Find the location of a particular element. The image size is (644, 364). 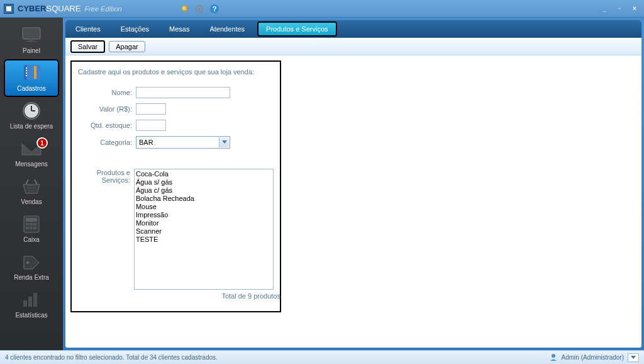

sidebar-item-label: Renda Extra is located at coordinates (31, 277).